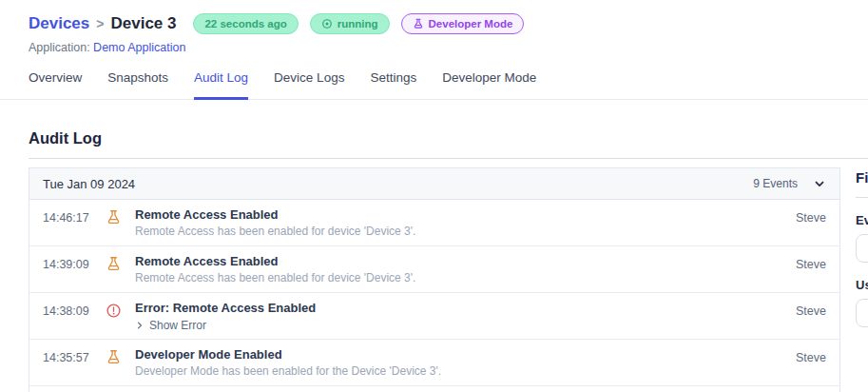  Describe the element at coordinates (434, 389) in the screenshot. I see `audit-log-row: 14:35:30 Developer Mode Disabled Steve` at that location.